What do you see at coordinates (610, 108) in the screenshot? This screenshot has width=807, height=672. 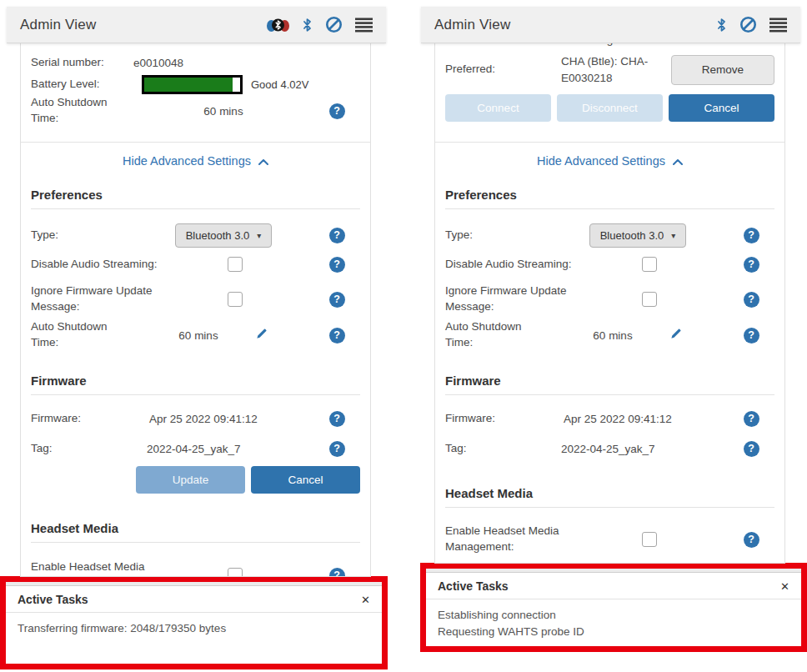 I see `disconnect-button: Disconnect` at bounding box center [610, 108].